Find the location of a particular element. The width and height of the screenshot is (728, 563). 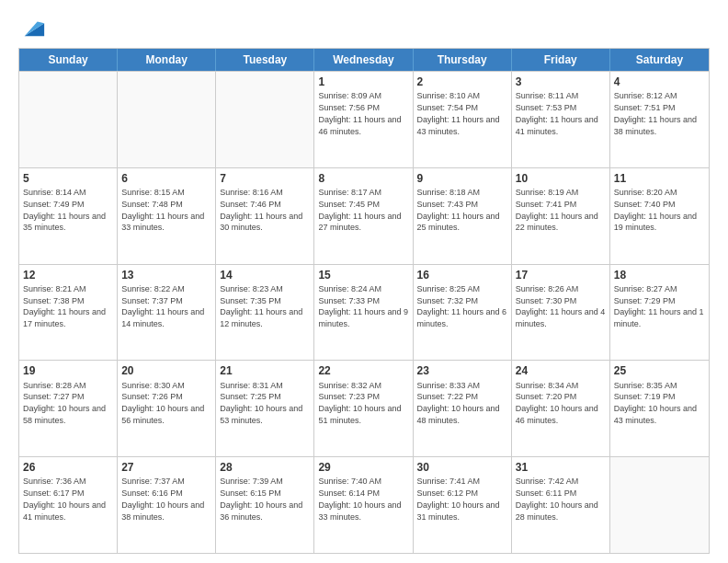

day-cell-26: 26Sunrise: 7:36 AM Sunset: 6:17 PM Dayli… is located at coordinates (68, 505).